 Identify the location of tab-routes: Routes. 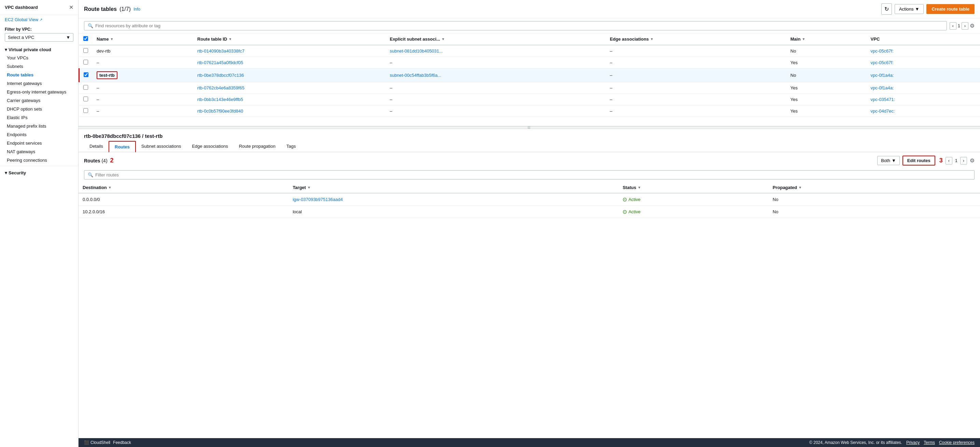
(122, 147).